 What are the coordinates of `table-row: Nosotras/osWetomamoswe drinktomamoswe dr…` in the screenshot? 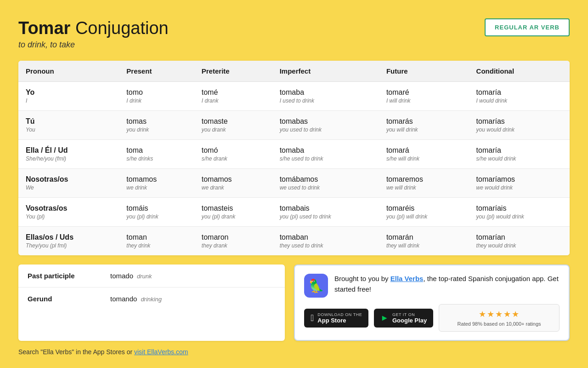 It's located at (294, 183).